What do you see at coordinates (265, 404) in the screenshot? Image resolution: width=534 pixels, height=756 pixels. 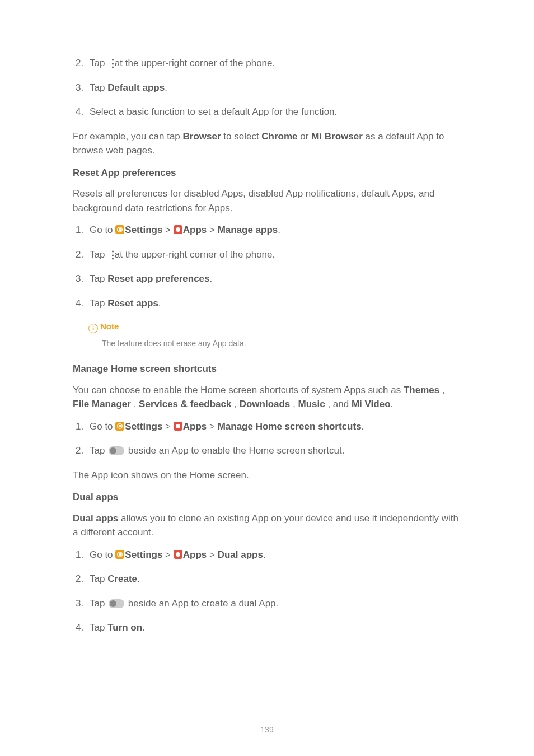 I see `bold-label: Downloads` at bounding box center [265, 404].